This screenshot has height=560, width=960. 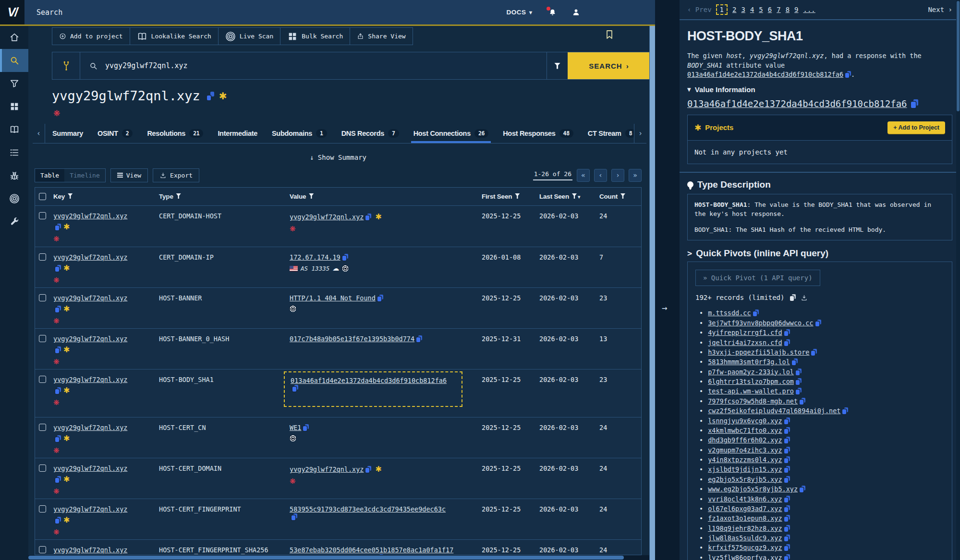 What do you see at coordinates (39, 133) in the screenshot?
I see `tabs-scroll-left: ‹` at bounding box center [39, 133].